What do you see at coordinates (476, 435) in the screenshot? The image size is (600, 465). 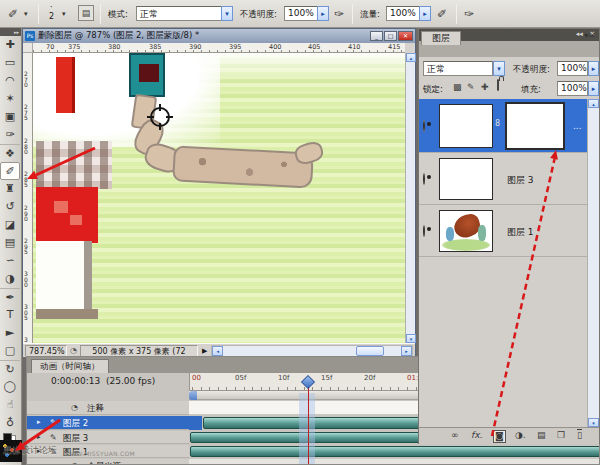 I see `layer-style-fx-button: fx.` at bounding box center [476, 435].